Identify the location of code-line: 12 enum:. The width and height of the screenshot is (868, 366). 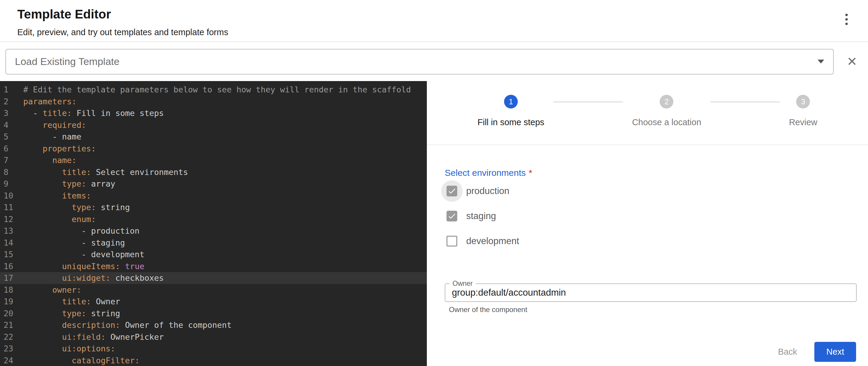
(214, 219).